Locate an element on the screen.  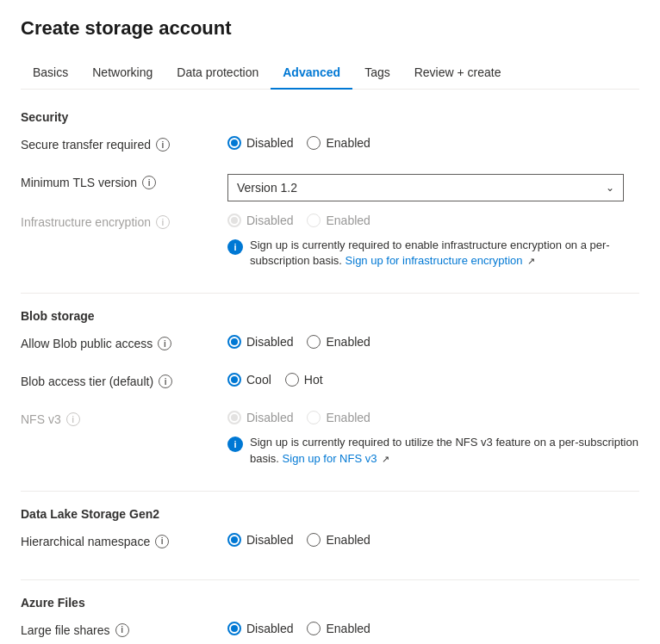
blob-access-tier-cool-radio is located at coordinates (234, 380).